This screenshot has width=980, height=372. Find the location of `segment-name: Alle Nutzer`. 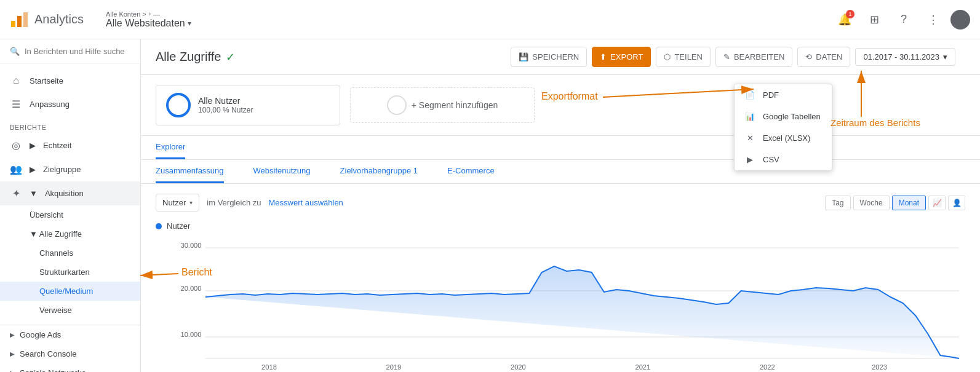

segment-name: Alle Nutzer is located at coordinates (225, 101).